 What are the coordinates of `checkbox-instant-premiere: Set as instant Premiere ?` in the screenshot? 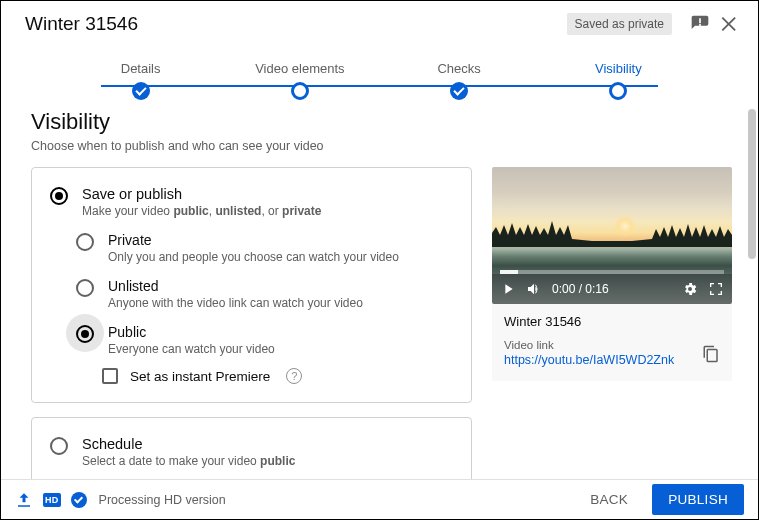 It's located at (264, 376).